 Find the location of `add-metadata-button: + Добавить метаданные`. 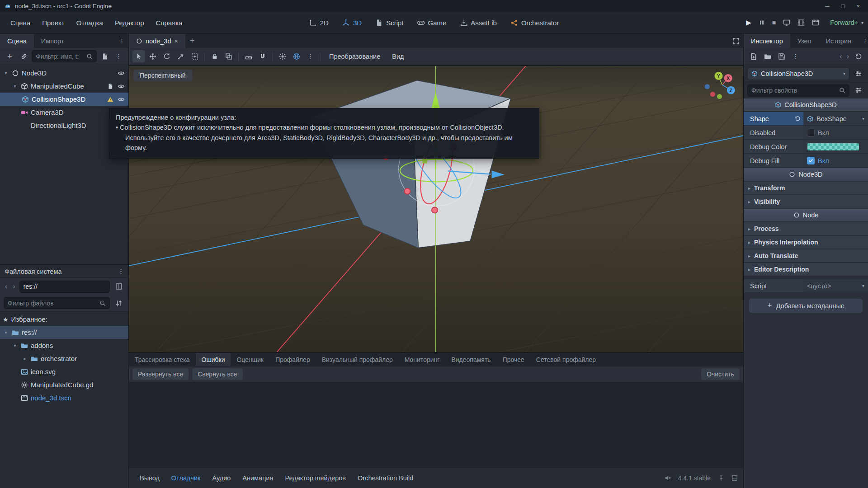

add-metadata-button: + Добавить метаданные is located at coordinates (806, 305).